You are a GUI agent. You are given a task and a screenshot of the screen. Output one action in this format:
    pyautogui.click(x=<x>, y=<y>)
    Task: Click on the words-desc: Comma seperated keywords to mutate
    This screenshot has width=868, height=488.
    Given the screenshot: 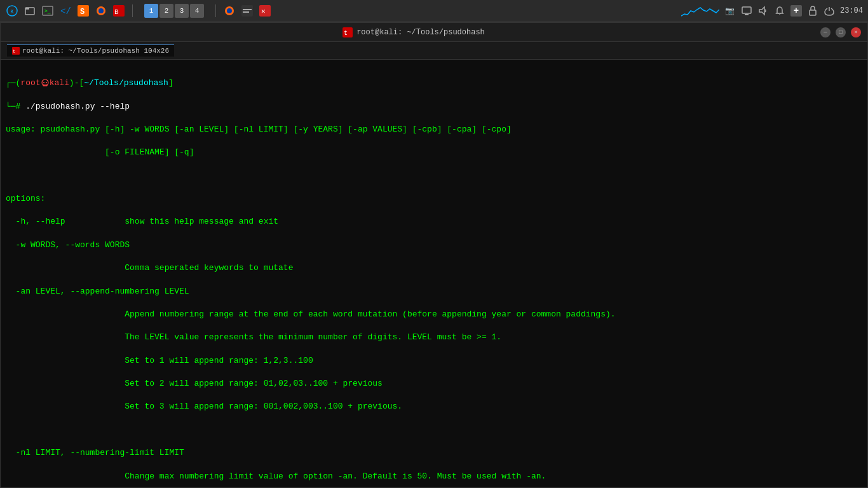 What is the action you would take?
    pyautogui.click(x=434, y=268)
    